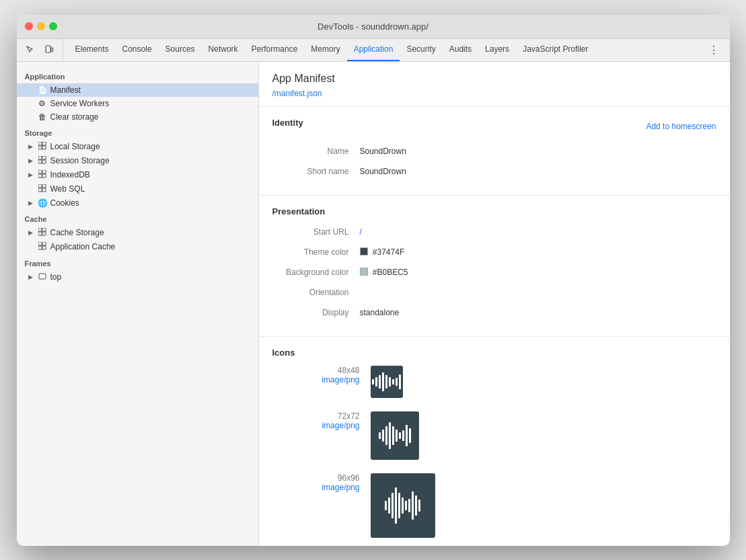  I want to click on field-row-short-name: Short name SoundDrown, so click(494, 171).